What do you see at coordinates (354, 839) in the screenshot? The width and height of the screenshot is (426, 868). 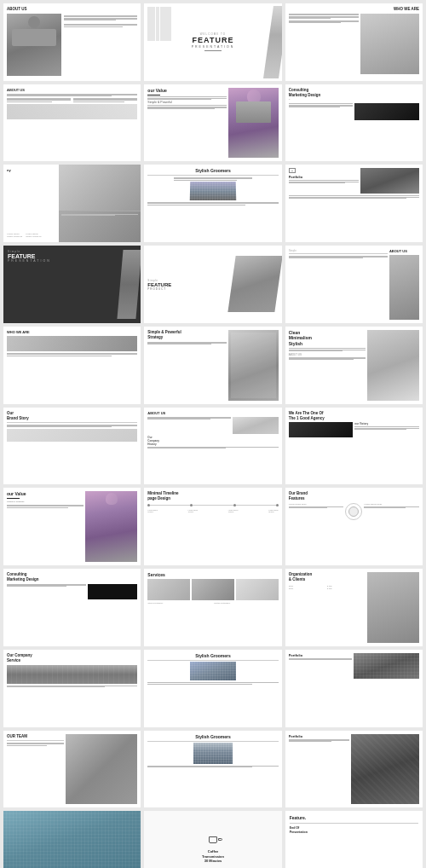 I see `slide-33: Feature. End OfPresentation` at bounding box center [354, 839].